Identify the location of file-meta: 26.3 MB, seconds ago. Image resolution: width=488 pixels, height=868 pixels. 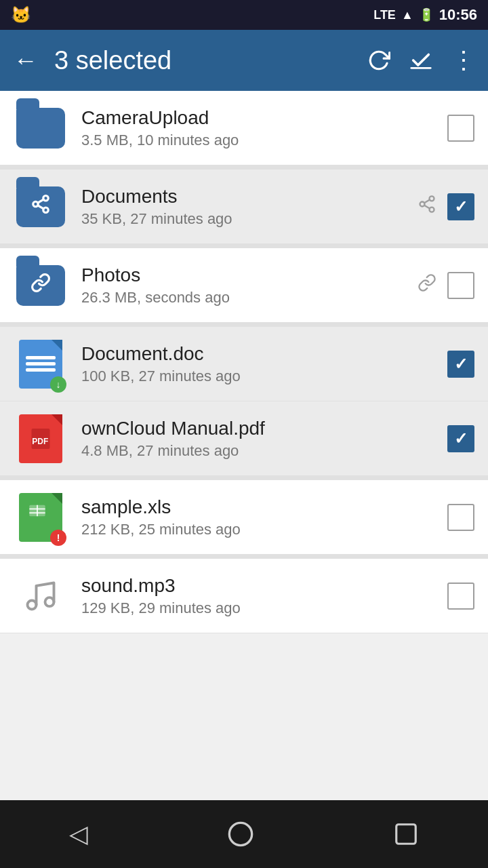
(249, 298).